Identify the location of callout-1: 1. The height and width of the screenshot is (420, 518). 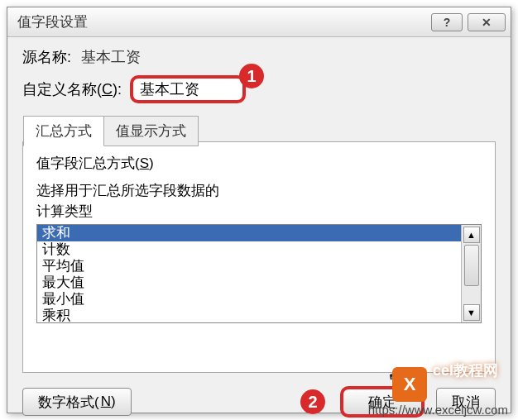
(252, 76).